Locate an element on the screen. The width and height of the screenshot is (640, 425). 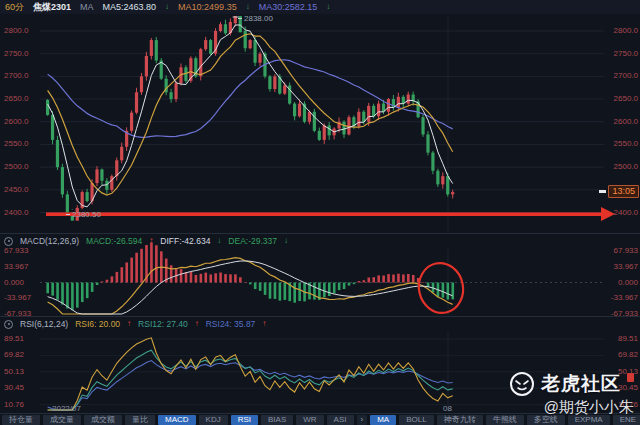
indicator-tab-ma: MA is located at coordinates (383, 420).